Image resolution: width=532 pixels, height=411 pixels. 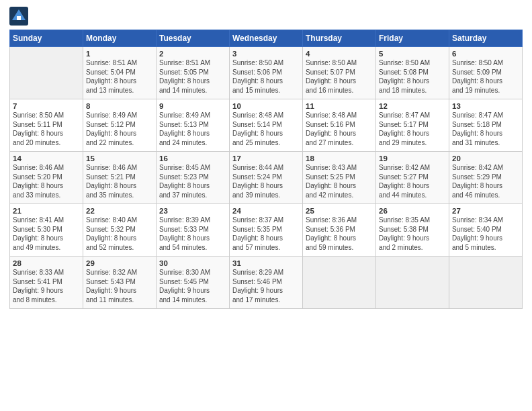 What do you see at coordinates (193, 234) in the screenshot?
I see `day-content: Sunrise: 8:39 AM Sunset: 5:33 PM Dayligh…` at bounding box center [193, 234].